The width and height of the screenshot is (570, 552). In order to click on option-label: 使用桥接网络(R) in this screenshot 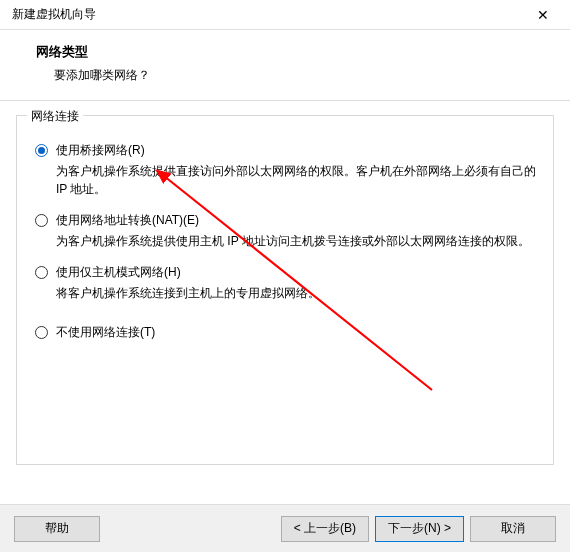, I will do `click(100, 150)`.